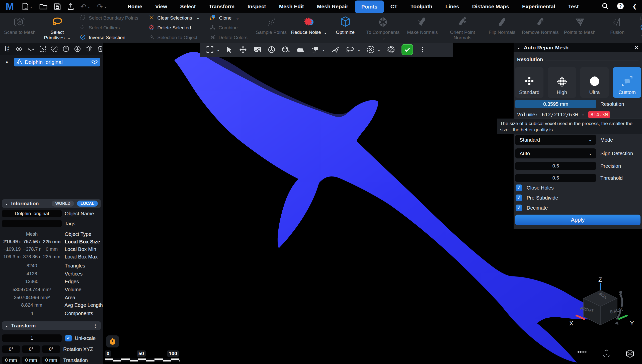  I want to click on scene-tree-toolbar: AZ, so click(51, 49).